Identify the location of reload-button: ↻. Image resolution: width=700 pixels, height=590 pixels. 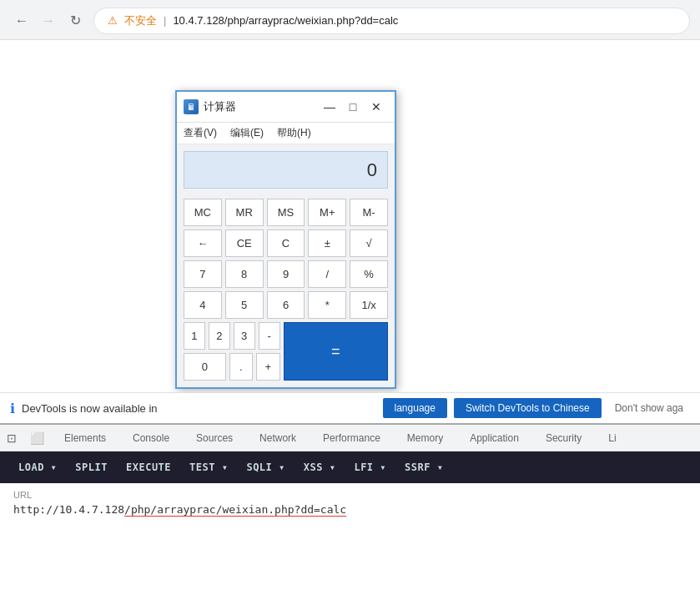
(75, 21).